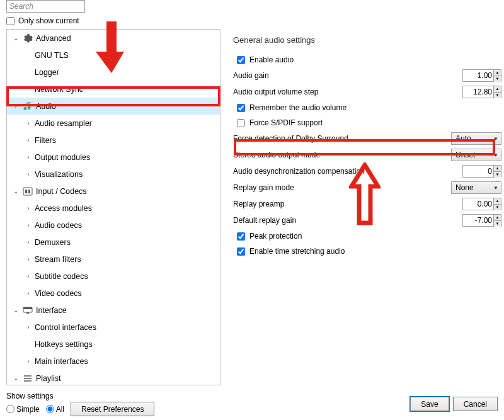 The height and width of the screenshot is (420, 504). I want to click on tree-video-codecs: › Video codecs, so click(113, 293).